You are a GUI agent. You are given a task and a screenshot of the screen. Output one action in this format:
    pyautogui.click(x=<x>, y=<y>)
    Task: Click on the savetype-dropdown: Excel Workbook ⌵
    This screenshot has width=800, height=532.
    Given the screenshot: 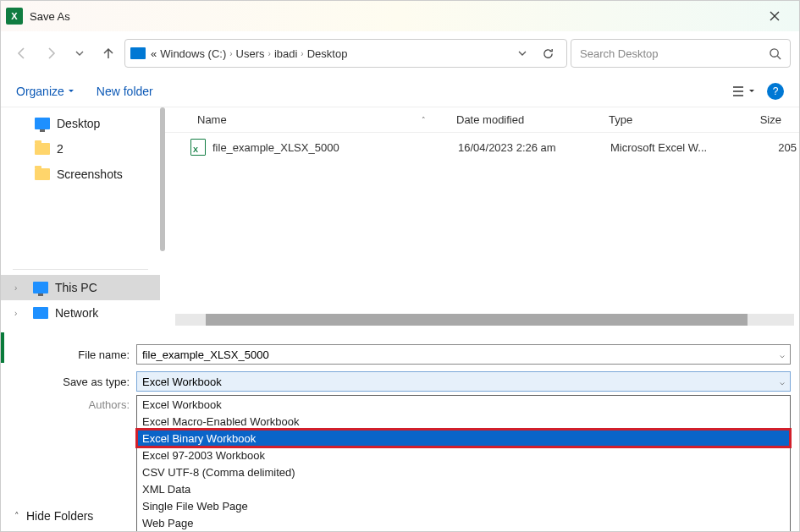 What is the action you would take?
    pyautogui.click(x=464, y=381)
    